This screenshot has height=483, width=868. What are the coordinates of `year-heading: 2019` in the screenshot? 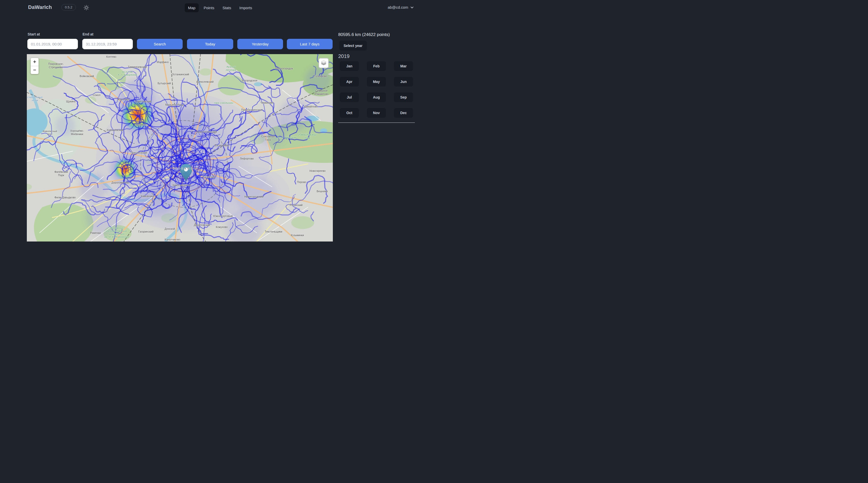 It's located at (344, 56).